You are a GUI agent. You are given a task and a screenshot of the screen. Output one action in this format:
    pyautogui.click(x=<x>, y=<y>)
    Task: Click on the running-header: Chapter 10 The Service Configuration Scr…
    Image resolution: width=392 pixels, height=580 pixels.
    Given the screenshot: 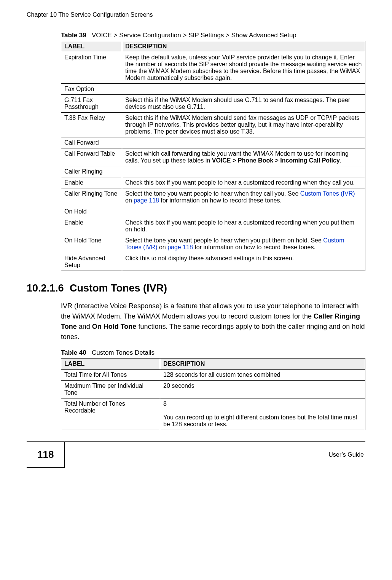 What is the action you would take?
    pyautogui.click(x=196, y=15)
    